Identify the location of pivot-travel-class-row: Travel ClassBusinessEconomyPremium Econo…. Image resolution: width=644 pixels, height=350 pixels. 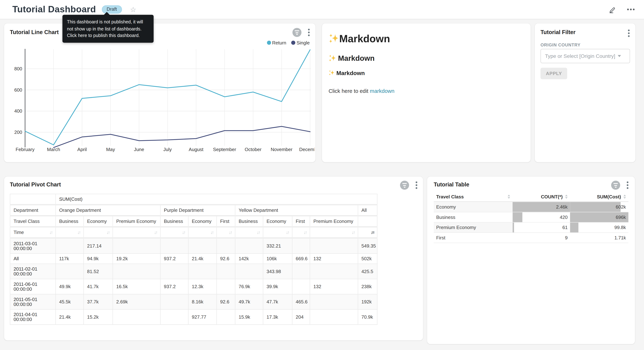
(194, 221).